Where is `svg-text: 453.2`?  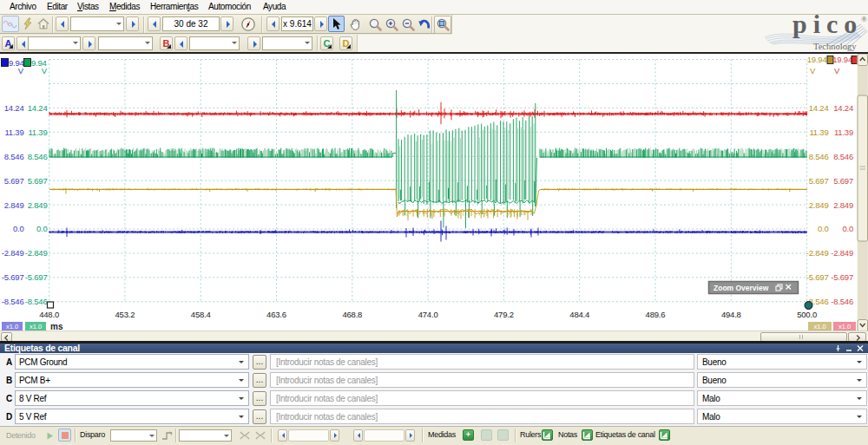 svg-text: 453.2 is located at coordinates (125, 314).